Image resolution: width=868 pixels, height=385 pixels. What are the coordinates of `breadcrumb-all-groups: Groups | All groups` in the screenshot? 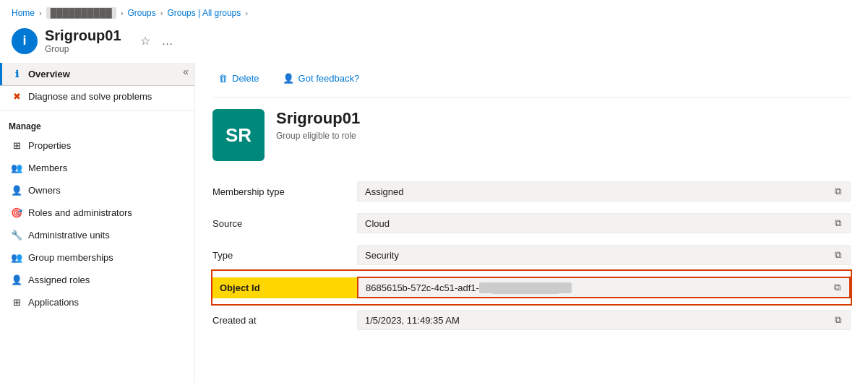 It's located at (204, 13).